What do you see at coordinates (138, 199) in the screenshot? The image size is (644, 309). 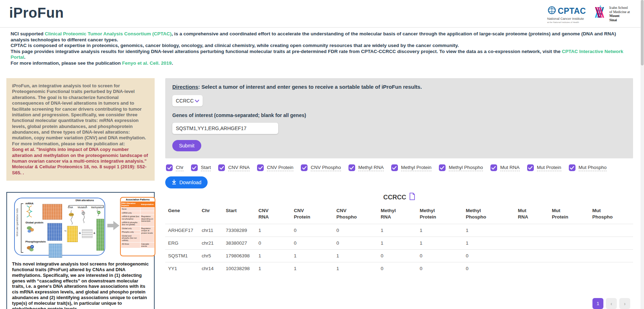 I see `association-patterns-title: Association Patterns` at bounding box center [138, 199].